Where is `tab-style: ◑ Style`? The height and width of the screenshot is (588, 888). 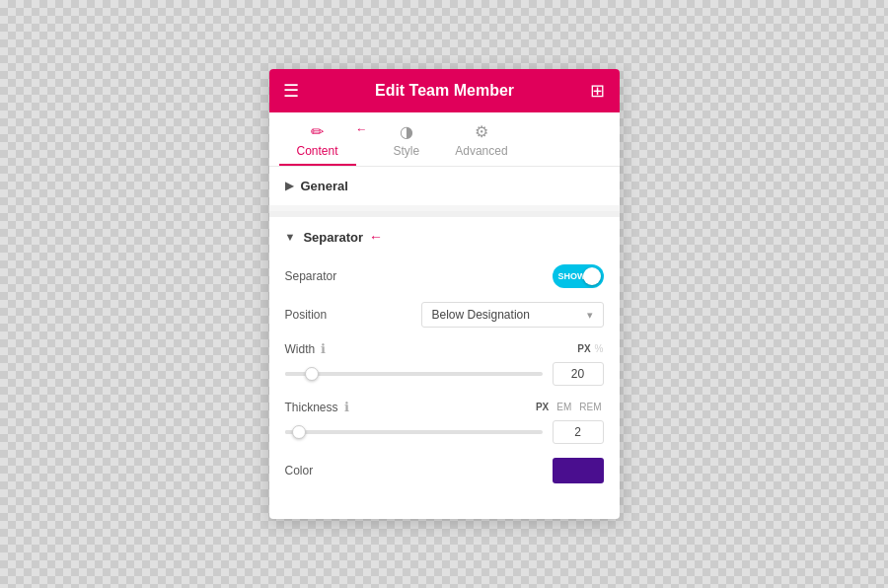 tab-style: ◑ Style is located at coordinates (407, 139).